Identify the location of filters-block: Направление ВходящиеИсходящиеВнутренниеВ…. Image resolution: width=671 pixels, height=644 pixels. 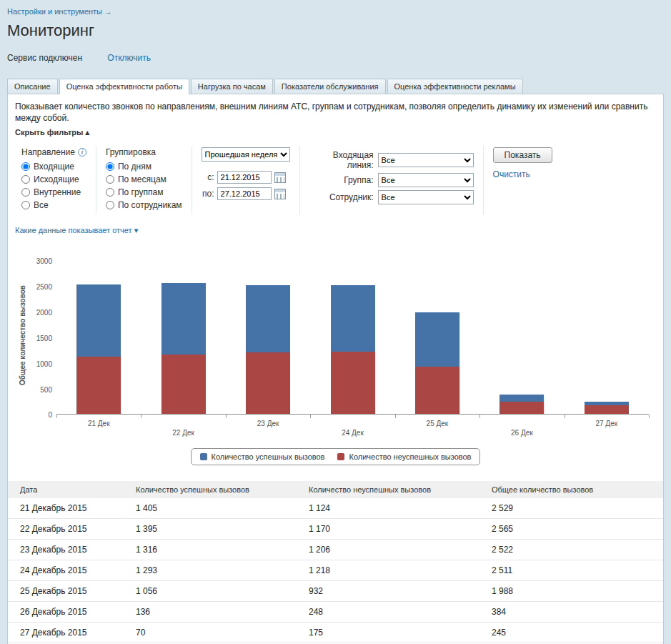
(336, 180).